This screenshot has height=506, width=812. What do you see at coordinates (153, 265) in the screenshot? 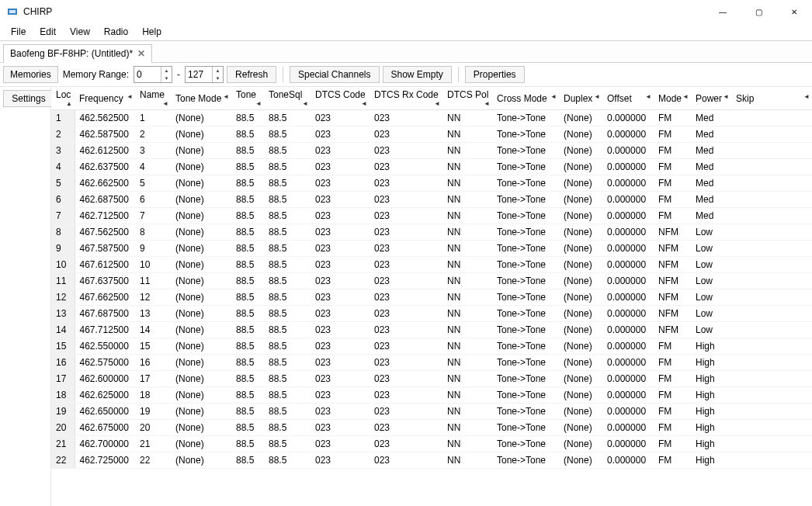
I see `cell-name: 10` at bounding box center [153, 265].